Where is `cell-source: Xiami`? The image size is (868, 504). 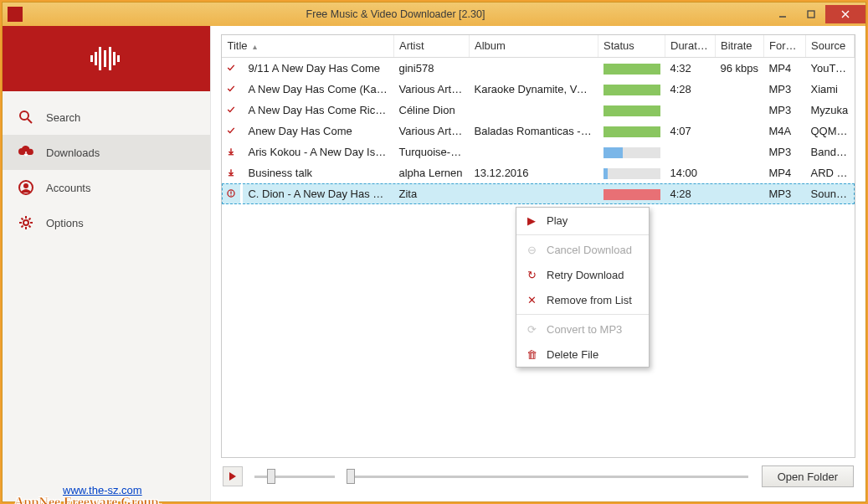
cell-source: Xiami is located at coordinates (830, 89).